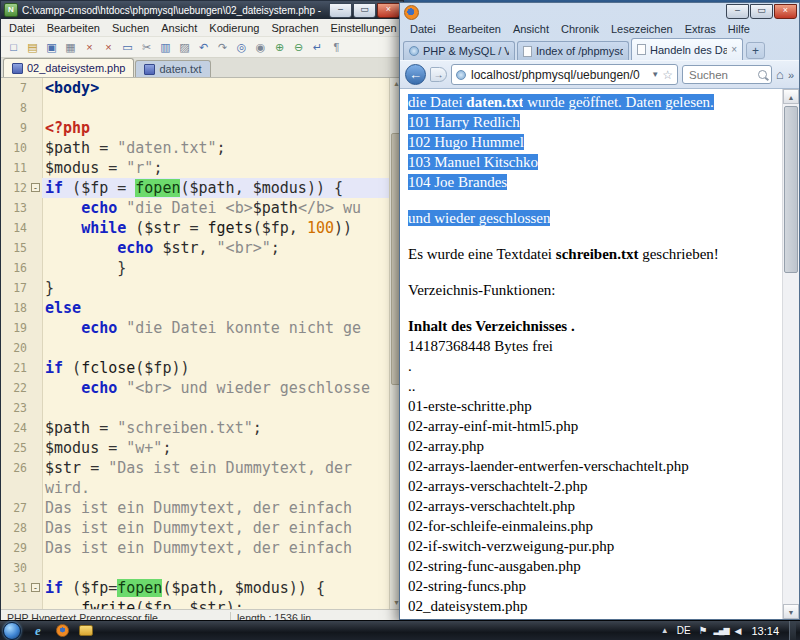  What do you see at coordinates (792, 630) in the screenshot?
I see `show-desktop-button` at bounding box center [792, 630].